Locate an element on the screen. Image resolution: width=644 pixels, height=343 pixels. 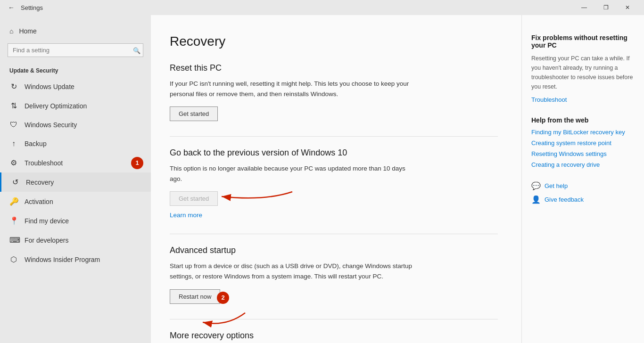
learn-more-link: Learn more is located at coordinates (334, 215).